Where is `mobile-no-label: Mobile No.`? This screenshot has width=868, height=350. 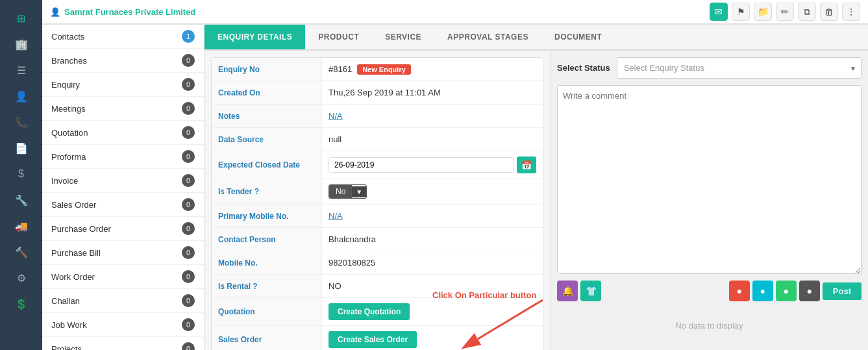
mobile-no-label: Mobile No. is located at coordinates (267, 262).